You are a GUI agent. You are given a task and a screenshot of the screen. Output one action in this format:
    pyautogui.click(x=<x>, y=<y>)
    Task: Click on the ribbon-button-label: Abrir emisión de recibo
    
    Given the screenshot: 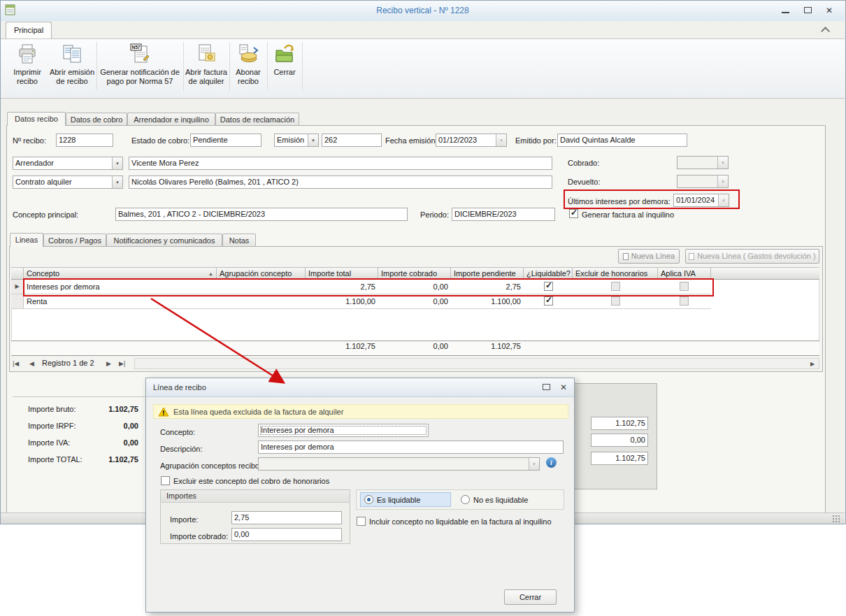 What is the action you would take?
    pyautogui.click(x=72, y=77)
    